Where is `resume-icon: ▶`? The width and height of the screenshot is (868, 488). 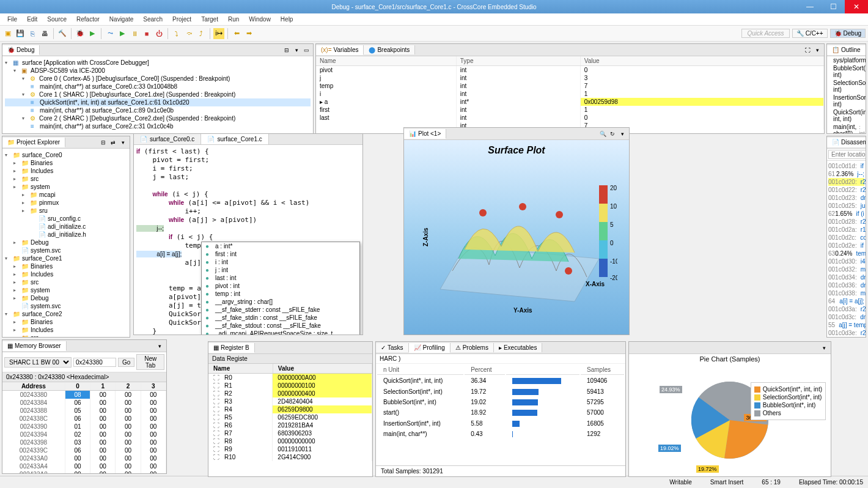
resume-icon: ▶ is located at coordinates (122, 34).